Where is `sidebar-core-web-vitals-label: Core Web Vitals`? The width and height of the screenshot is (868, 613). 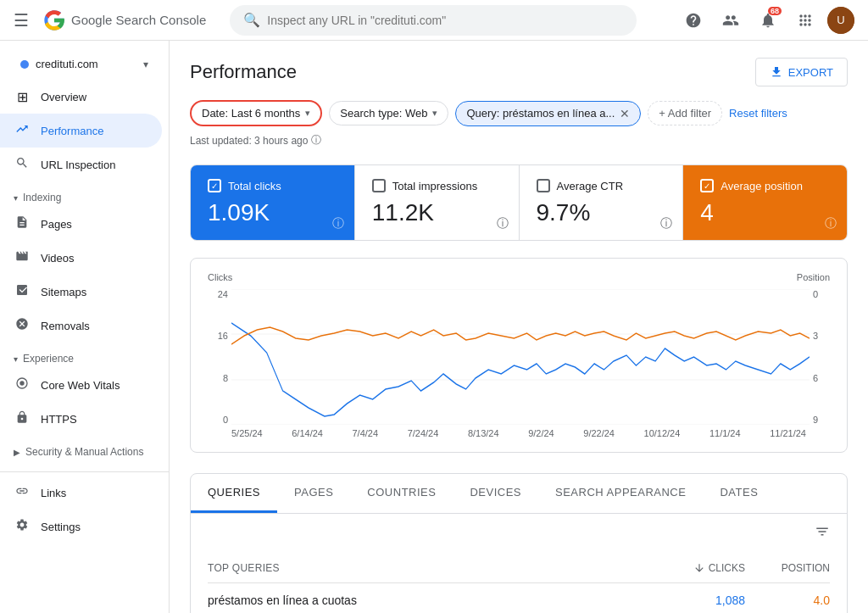 sidebar-core-web-vitals-label: Core Web Vitals is located at coordinates (80, 385).